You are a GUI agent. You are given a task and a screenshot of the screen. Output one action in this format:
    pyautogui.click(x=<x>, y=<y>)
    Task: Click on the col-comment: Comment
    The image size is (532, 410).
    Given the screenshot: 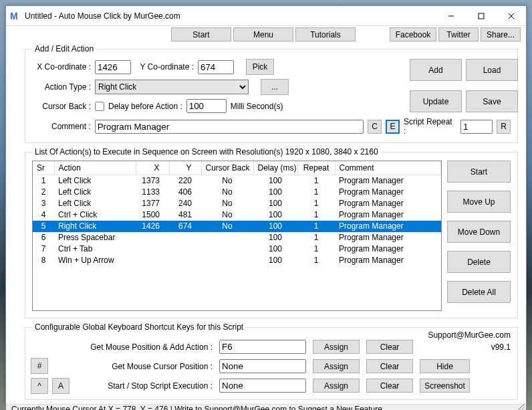 What is the action you would take?
    pyautogui.click(x=388, y=169)
    